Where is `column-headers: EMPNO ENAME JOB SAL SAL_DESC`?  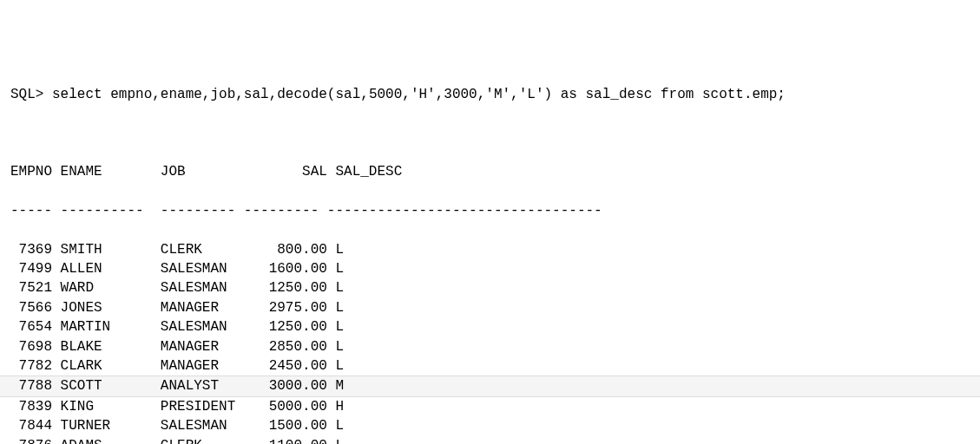 column-headers: EMPNO ENAME JOB SAL SAL_DESC is located at coordinates (490, 172).